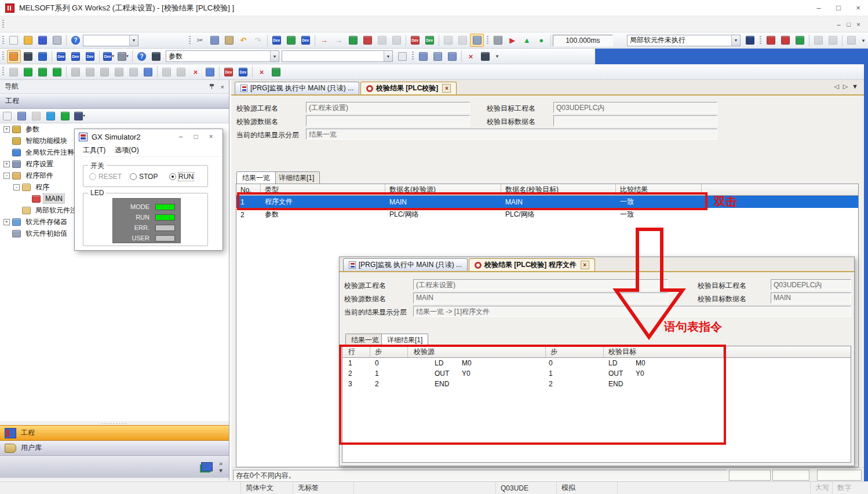  What do you see at coordinates (148, 72) in the screenshot?
I see `ladder-option-icon` at bounding box center [148, 72].